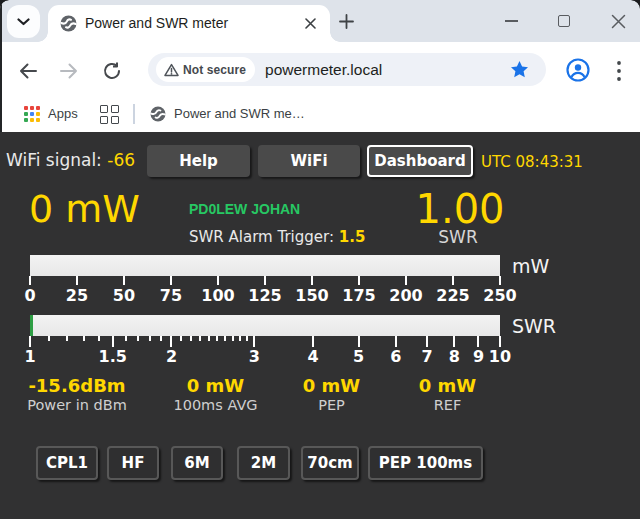 This screenshot has height=519, width=640. Describe the element at coordinates (520, 70) in the screenshot. I see `star-filled-icon` at that location.